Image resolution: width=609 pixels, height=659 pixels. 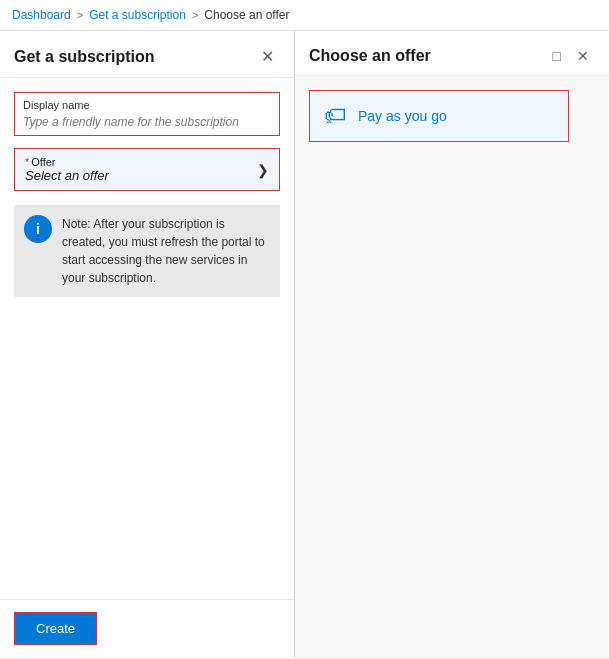 What do you see at coordinates (583, 56) in the screenshot?
I see `right-panel-close-button: ✕` at bounding box center [583, 56].